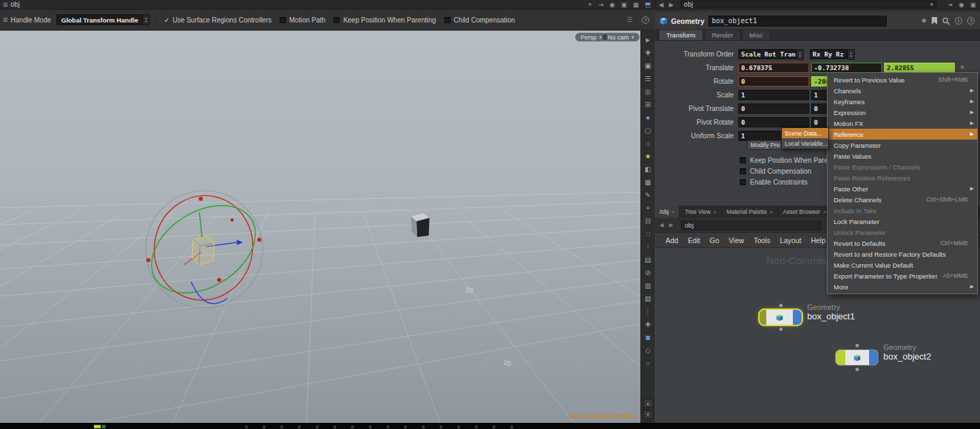 This screenshot has height=429, width=980. What do you see at coordinates (694, 240) in the screenshot?
I see `network-menu-item: Edit` at bounding box center [694, 240].